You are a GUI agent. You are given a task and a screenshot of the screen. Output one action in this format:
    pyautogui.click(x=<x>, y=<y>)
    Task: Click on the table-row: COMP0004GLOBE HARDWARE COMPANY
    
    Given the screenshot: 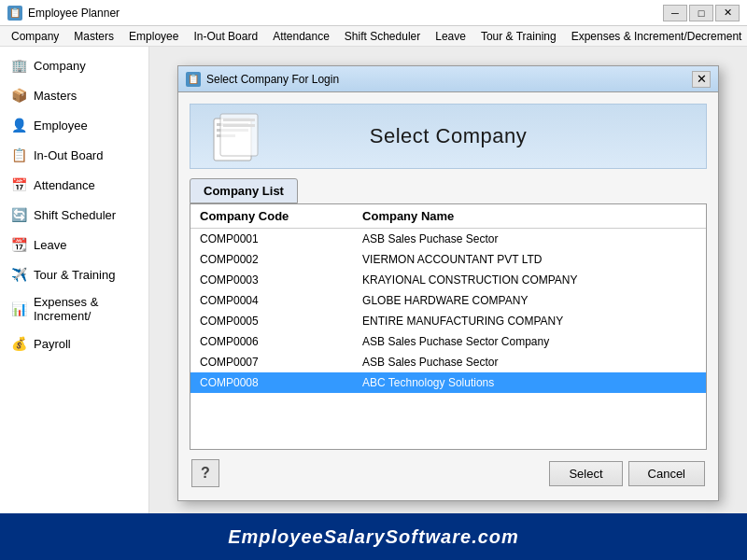 What is the action you would take?
    pyautogui.click(x=448, y=301)
    